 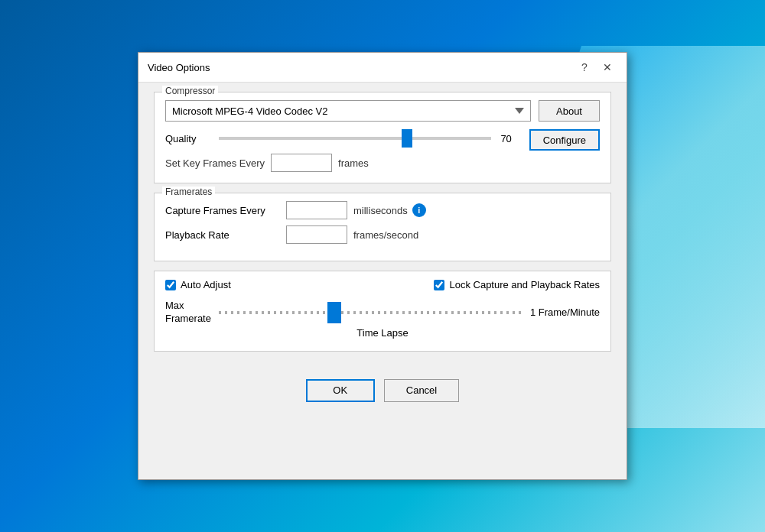 What do you see at coordinates (439, 285) in the screenshot?
I see `lock-rates-checkbox` at bounding box center [439, 285].